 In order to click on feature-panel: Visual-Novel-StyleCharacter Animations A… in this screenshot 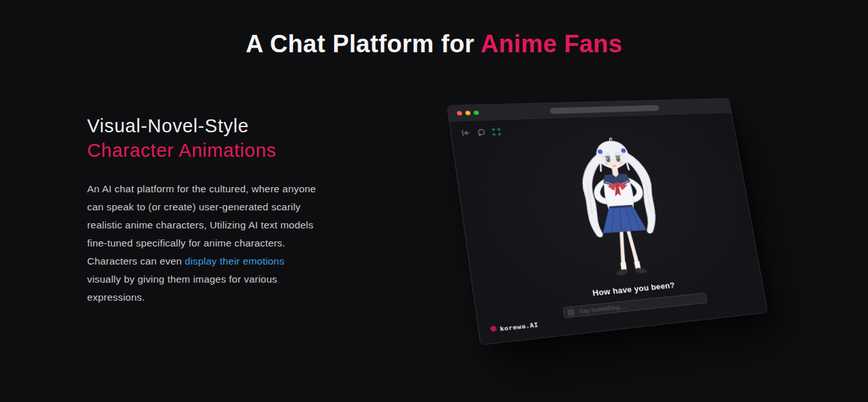, I will do `click(203, 210)`.